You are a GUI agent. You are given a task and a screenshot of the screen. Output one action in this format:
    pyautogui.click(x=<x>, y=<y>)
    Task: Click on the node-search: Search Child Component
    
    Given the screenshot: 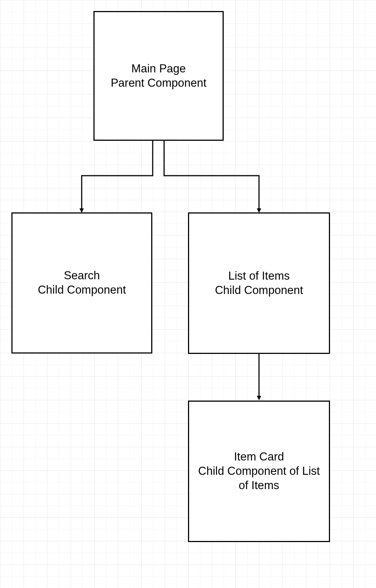 What is the action you would take?
    pyautogui.click(x=82, y=283)
    